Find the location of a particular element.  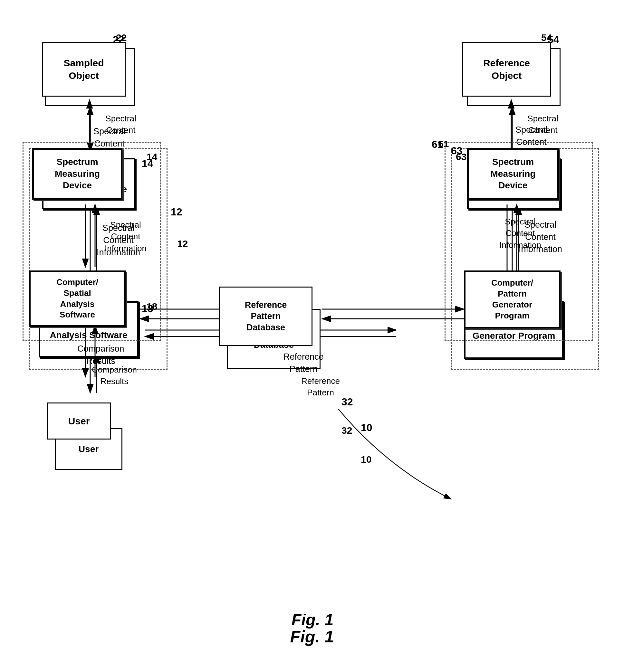

ref-61-num: 61 is located at coordinates (438, 144).